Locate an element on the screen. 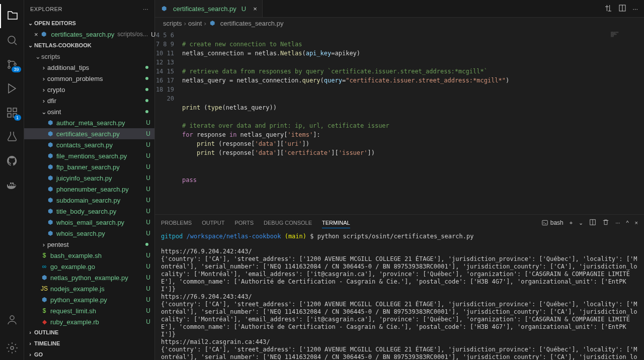 The height and width of the screenshot is (360, 644). file-item: $bash_example.shU is located at coordinates (90, 255).